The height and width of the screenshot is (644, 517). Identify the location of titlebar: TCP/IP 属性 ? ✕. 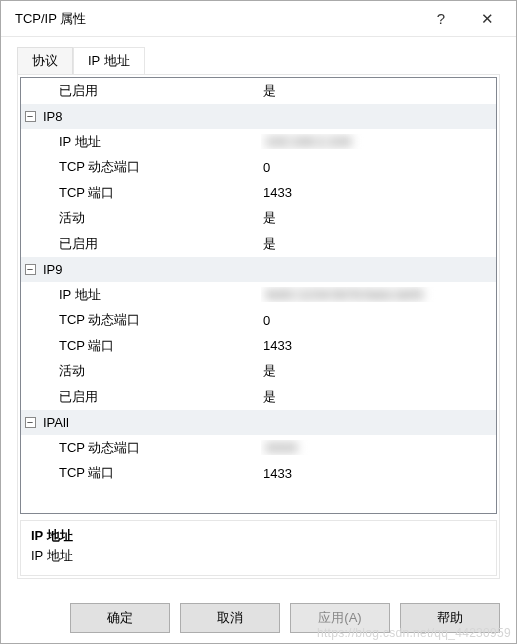
(258, 19).